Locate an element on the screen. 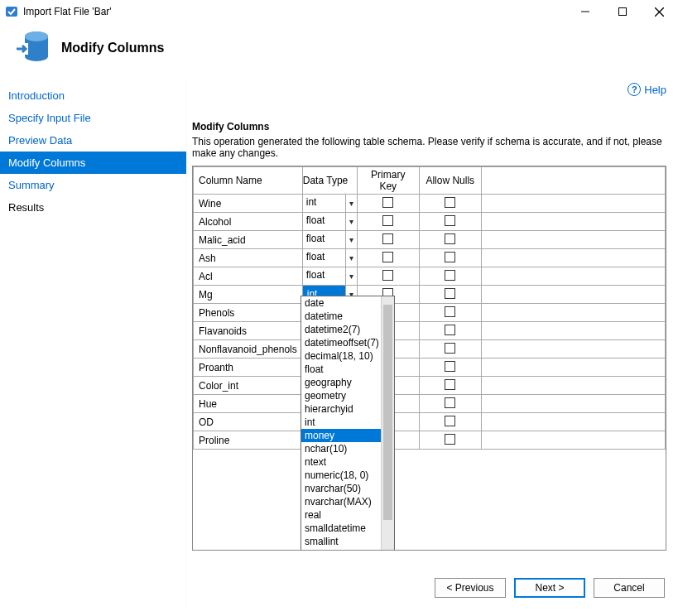  cancel-button: Cancel is located at coordinates (629, 588).